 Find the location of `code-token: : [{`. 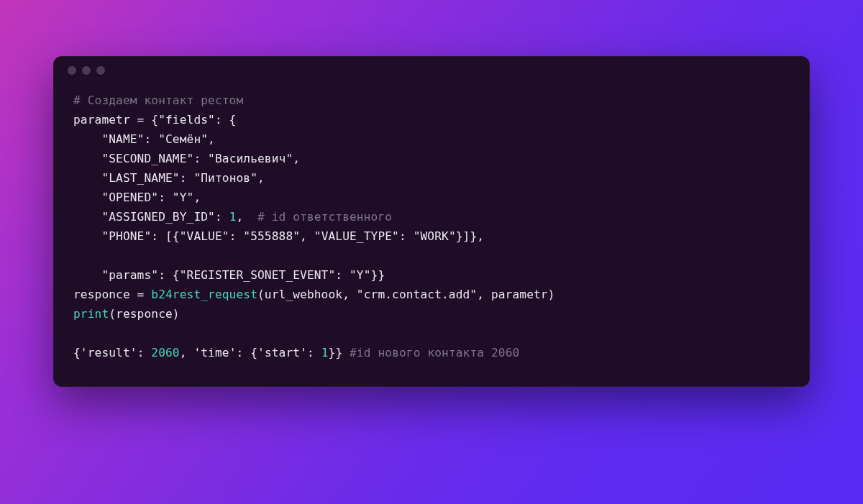

code-token: : [{ is located at coordinates (165, 236).